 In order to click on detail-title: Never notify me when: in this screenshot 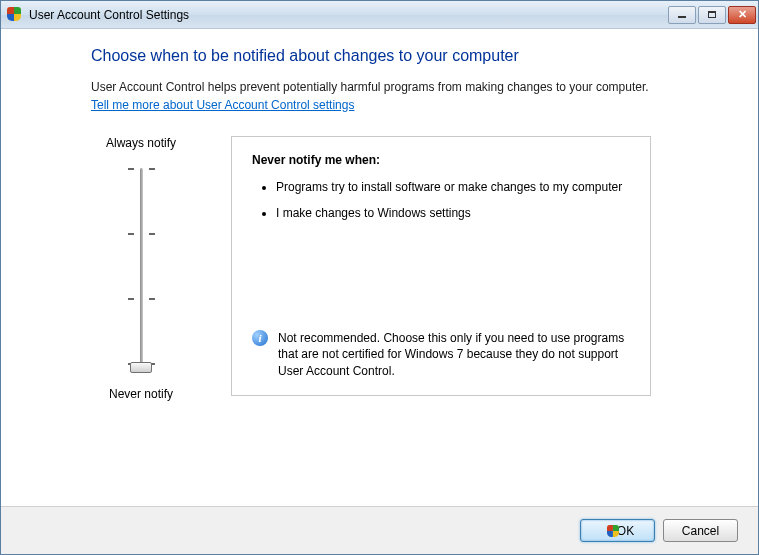, I will do `click(441, 160)`.